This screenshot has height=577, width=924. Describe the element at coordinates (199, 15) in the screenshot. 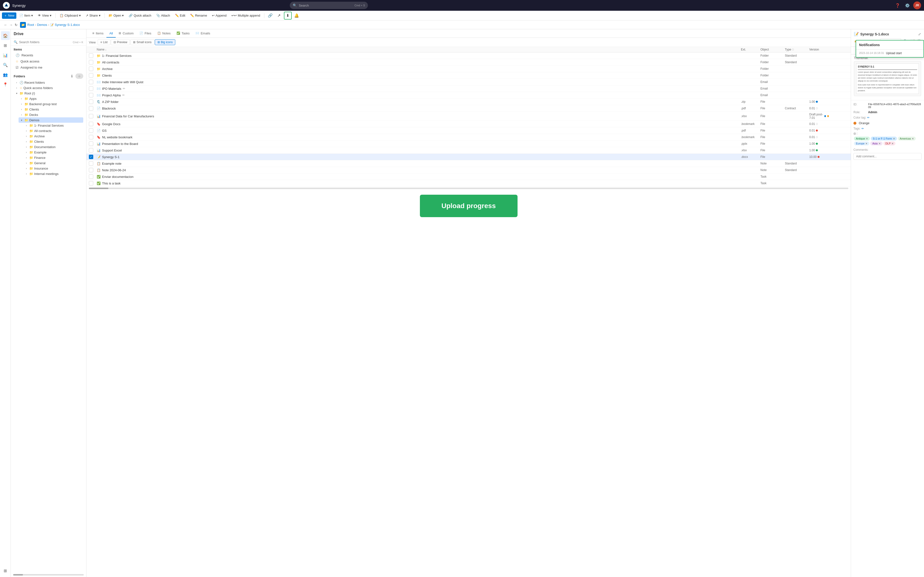

I see `rename-button: ✏️ Rename` at that location.